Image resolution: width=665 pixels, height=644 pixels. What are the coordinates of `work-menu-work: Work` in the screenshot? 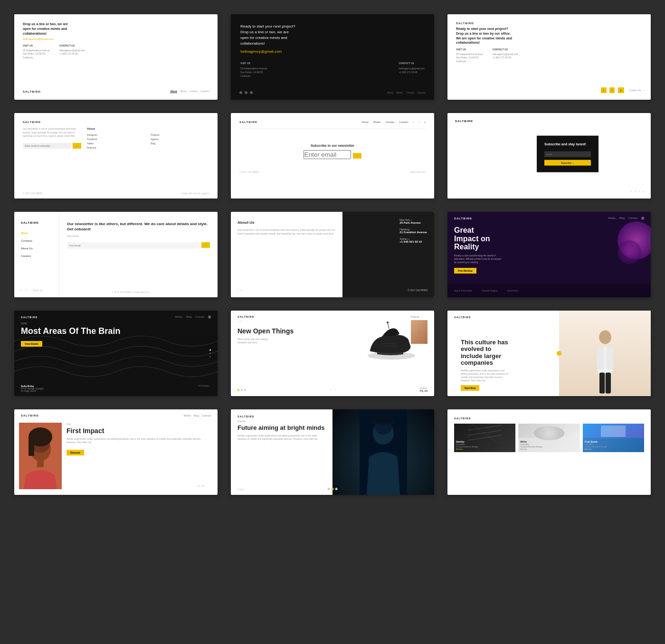 It's located at (37, 233).